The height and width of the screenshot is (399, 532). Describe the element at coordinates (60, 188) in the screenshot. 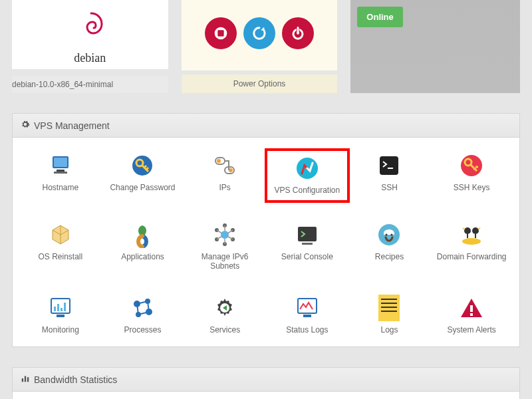

I see `tile-label: Hostname` at that location.